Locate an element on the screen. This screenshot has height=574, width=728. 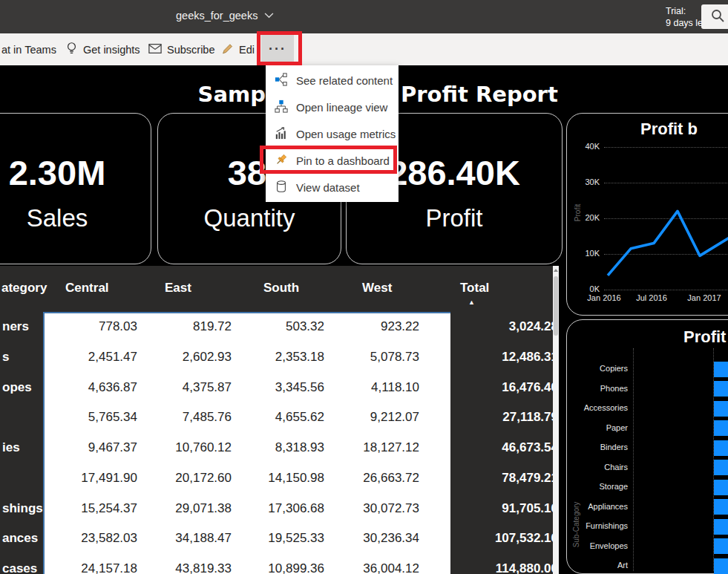
bar-accessories is located at coordinates (721, 408).